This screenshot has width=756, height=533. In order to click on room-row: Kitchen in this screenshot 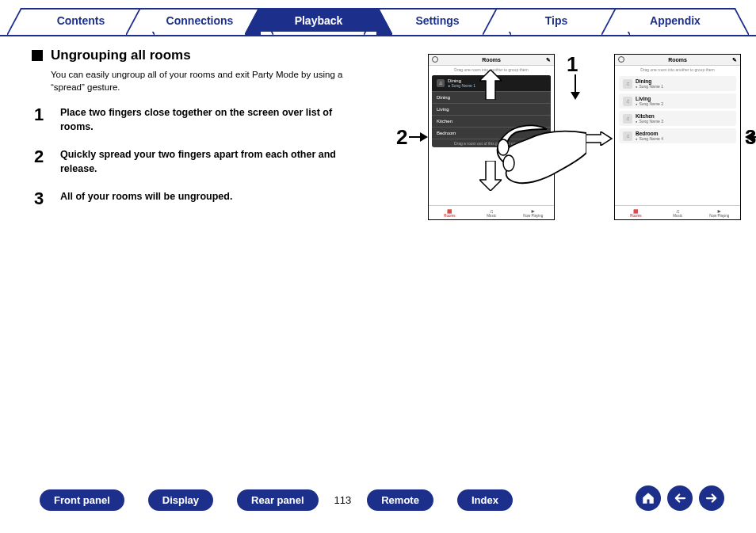, I will do `click(491, 122)`.